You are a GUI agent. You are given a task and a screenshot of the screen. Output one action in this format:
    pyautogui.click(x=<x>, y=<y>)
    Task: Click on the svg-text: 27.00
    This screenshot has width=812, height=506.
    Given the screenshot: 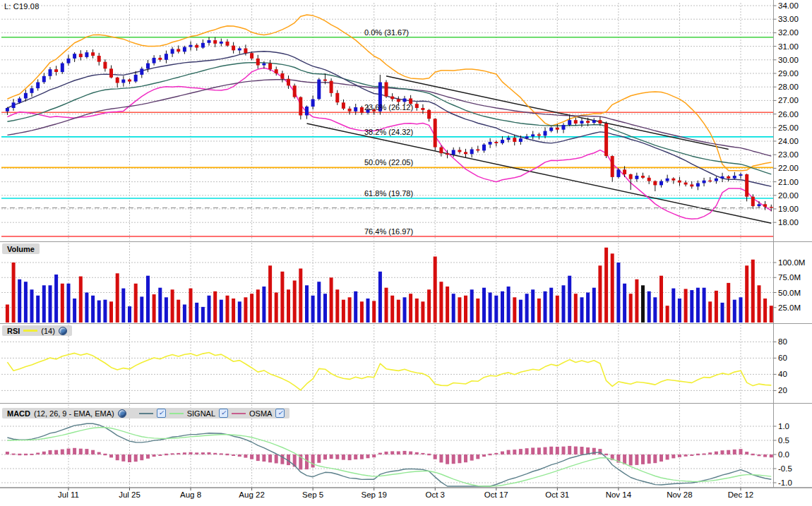 What is the action you would take?
    pyautogui.click(x=788, y=100)
    